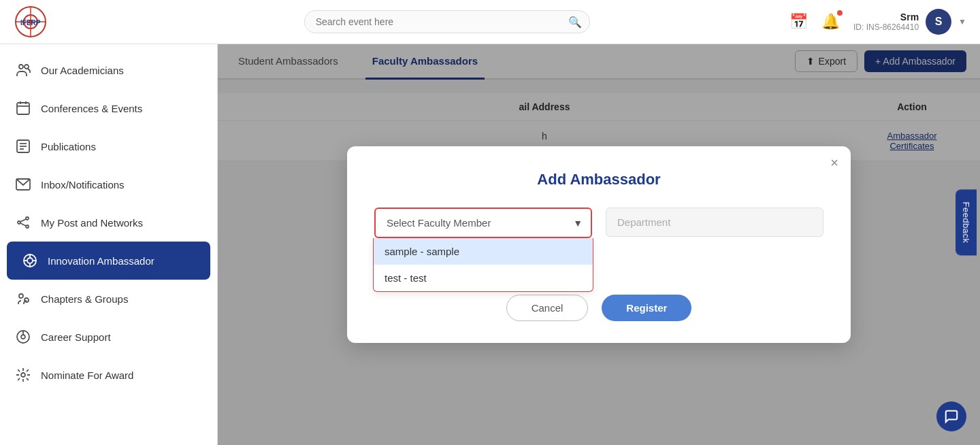 The width and height of the screenshot is (980, 445). What do you see at coordinates (910, 22) in the screenshot?
I see `user-info: Srm ID: INS-86264410 S ▼` at bounding box center [910, 22].